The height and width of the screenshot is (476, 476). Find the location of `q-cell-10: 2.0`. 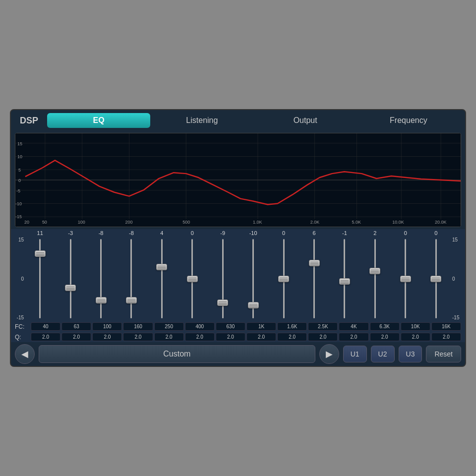

q-cell-10: 2.0 is located at coordinates (354, 337).